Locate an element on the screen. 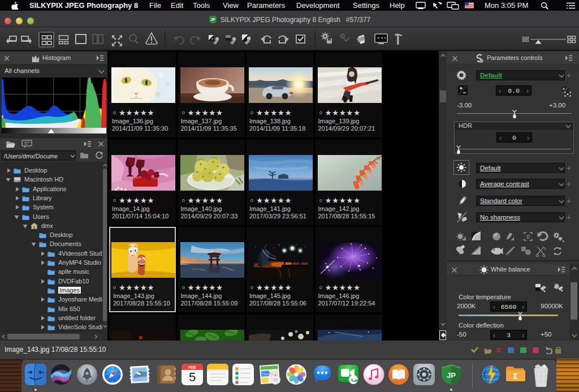 The height and width of the screenshot is (392, 579). svg-text: FEB is located at coordinates (192, 368).